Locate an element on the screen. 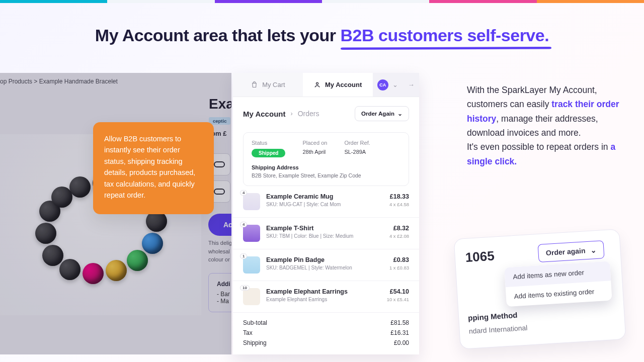 This screenshot has width=644, height=362. order-line-item: 1 Example Pin BadgeSKU: BADGEMEL | Style… is located at coordinates (326, 265).